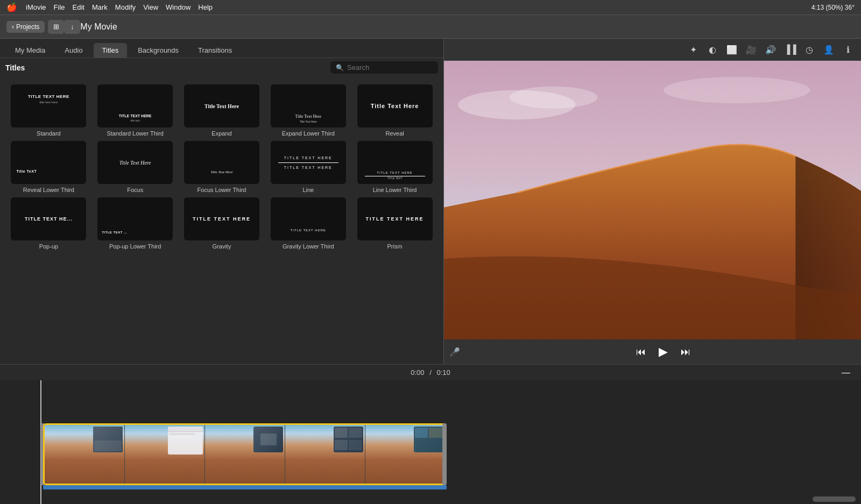 The width and height of the screenshot is (861, 504). Describe the element at coordinates (158, 51) in the screenshot. I see `tab-backgrounds: Backgrounds` at that location.